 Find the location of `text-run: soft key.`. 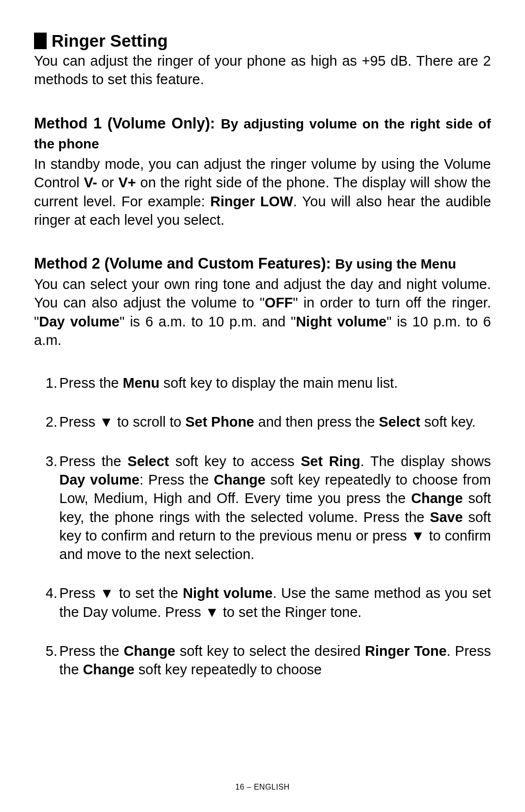

text-run: soft key. is located at coordinates (448, 422).